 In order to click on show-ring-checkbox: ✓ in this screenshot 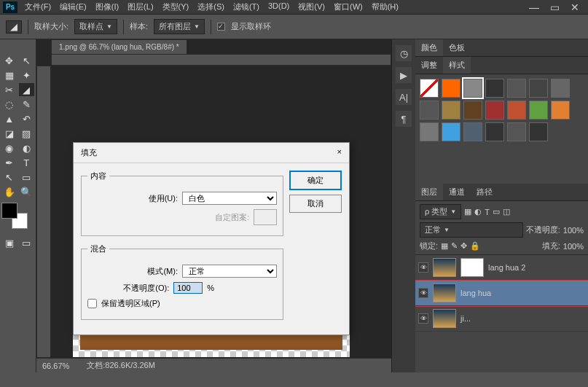, I will do `click(222, 26)`.